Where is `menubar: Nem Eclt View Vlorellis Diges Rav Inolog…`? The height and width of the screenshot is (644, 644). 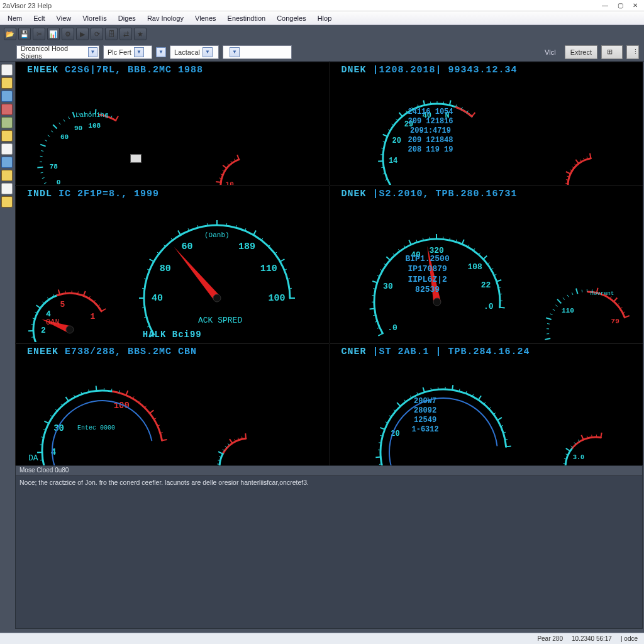 menubar: Nem Eclt View Vlorellis Diges Rav Inolog… is located at coordinates (322, 18).